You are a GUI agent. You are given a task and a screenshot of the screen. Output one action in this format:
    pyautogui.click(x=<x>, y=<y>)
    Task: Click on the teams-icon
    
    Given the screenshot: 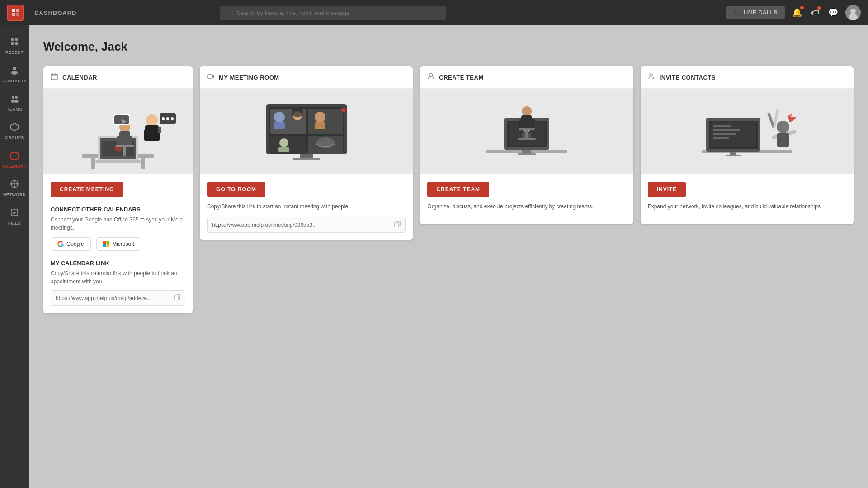 What is the action you would take?
    pyautogui.click(x=14, y=99)
    